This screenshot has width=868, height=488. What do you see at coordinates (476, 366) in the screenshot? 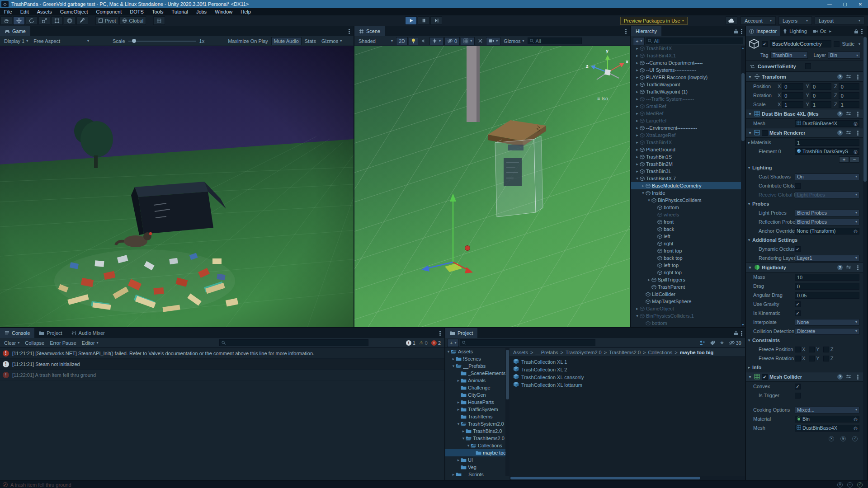
I see `project-folder-item: ▾__Prefabs` at bounding box center [476, 366].